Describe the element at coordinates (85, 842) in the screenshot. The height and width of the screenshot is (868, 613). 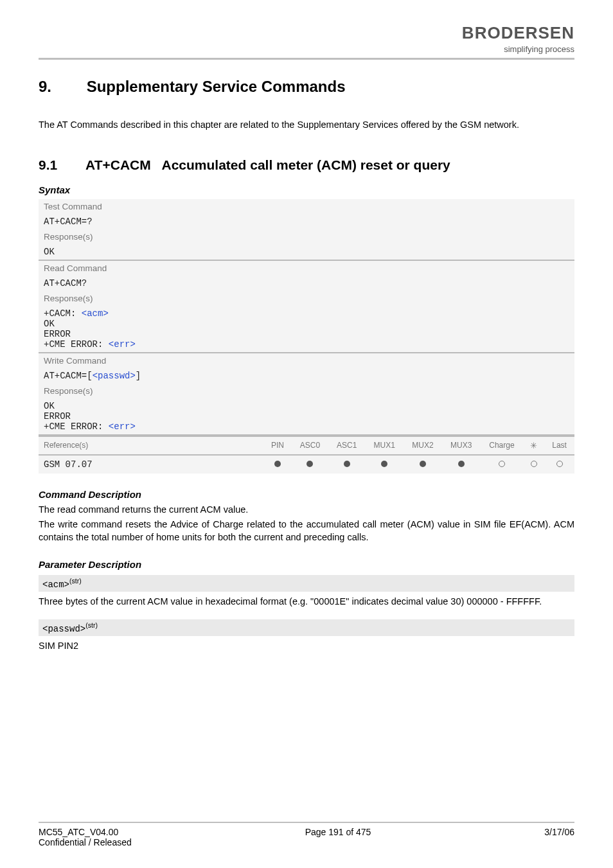
I see `footer-classification: Confidential / Released` at that location.